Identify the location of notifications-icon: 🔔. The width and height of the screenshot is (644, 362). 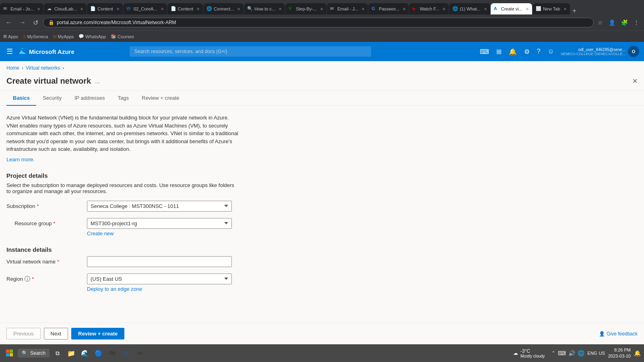
(513, 51).